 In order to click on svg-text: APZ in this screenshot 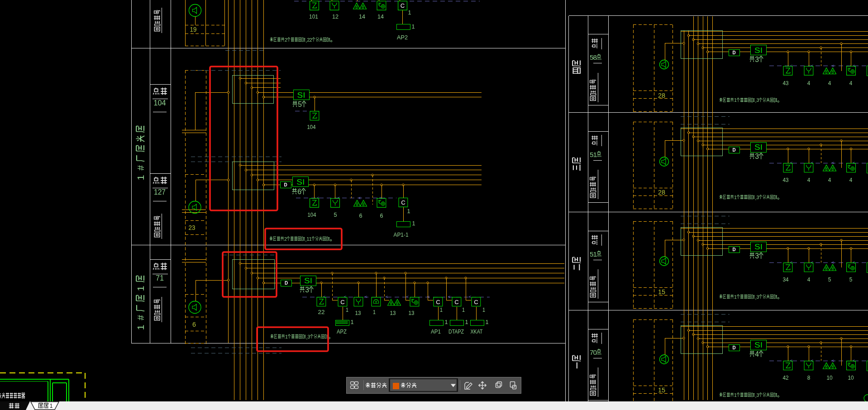, I will do `click(342, 332)`.